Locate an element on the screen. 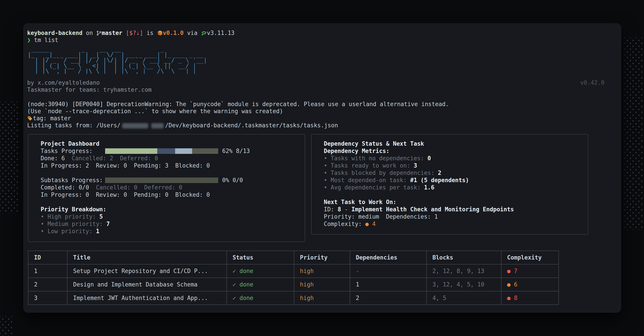 Image resolution: width=644 pixels, height=336 pixels. task-id-cell: 1 is located at coordinates (48, 271).